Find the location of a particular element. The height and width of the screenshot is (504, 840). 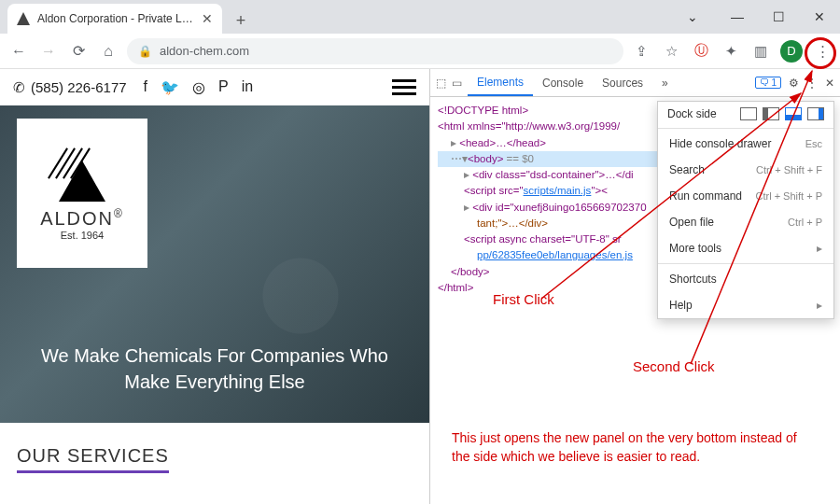

window-titlebar: Aldon Corporation - Private Labe ✕ + ⌄ —… is located at coordinates (420, 17).